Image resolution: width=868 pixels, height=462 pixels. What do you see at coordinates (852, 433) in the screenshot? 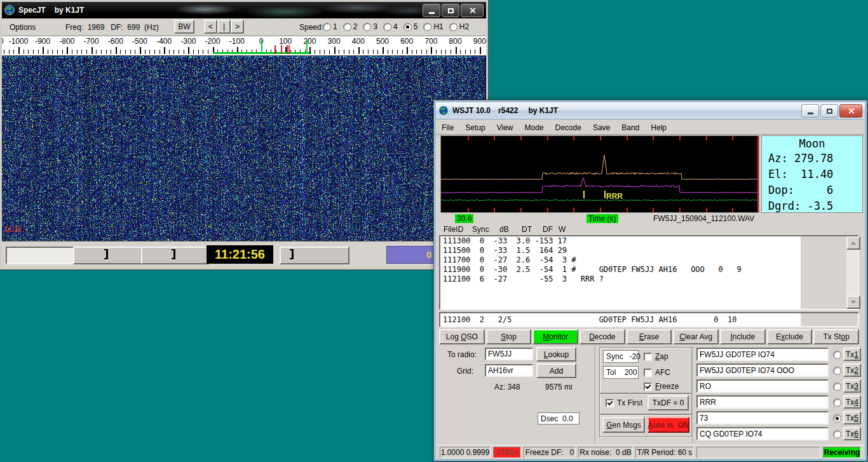
I see `tx6-button: Tx6` at bounding box center [852, 433].